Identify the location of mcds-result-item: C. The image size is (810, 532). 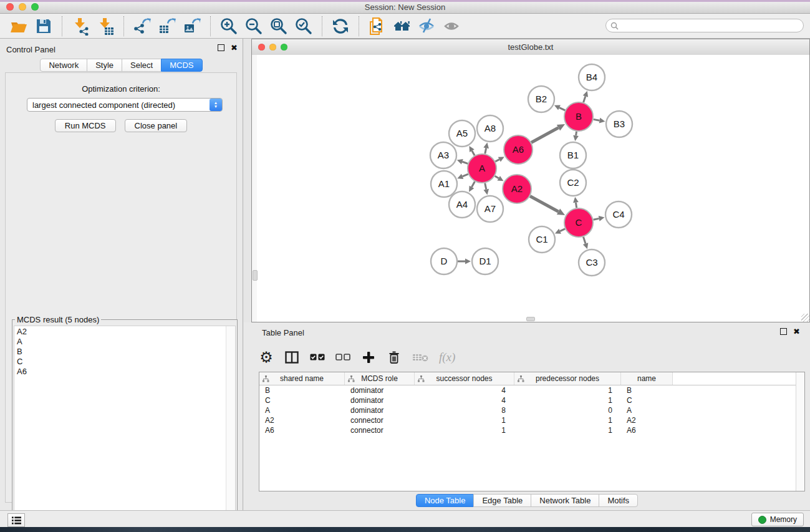
(126, 362).